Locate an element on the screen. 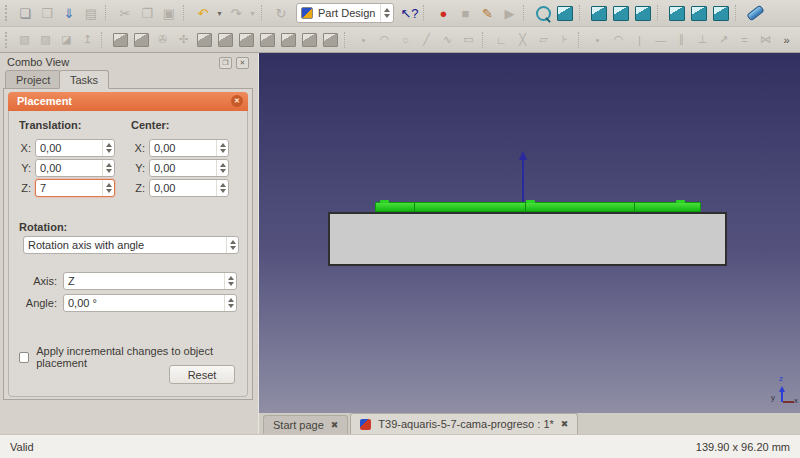 The image size is (800, 458). whats-this-icon: ↖? is located at coordinates (409, 13).